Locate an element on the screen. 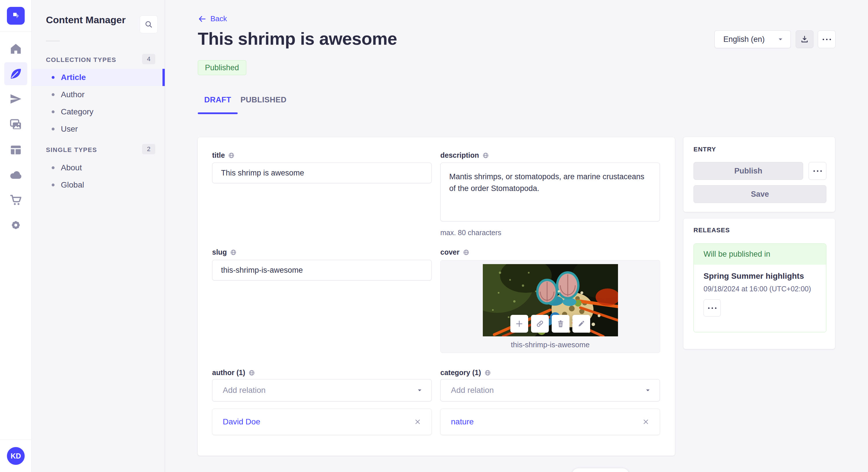 The width and height of the screenshot is (868, 472). sidebar-item-author: Author is located at coordinates (98, 95).